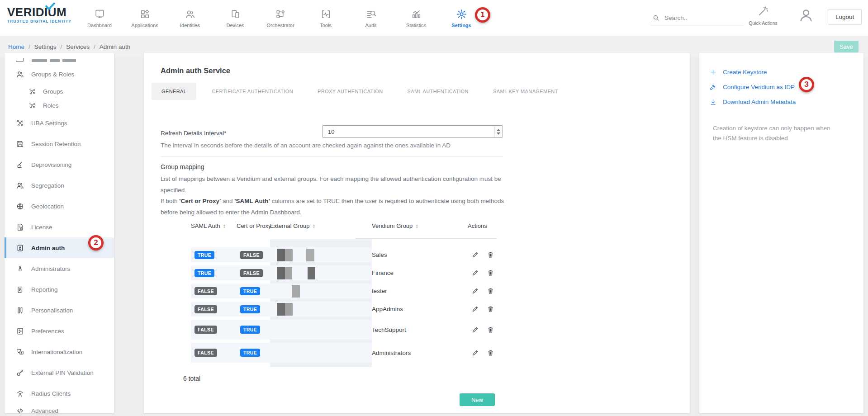 This screenshot has width=868, height=416. I want to click on breadcrumb-services: Services, so click(78, 47).